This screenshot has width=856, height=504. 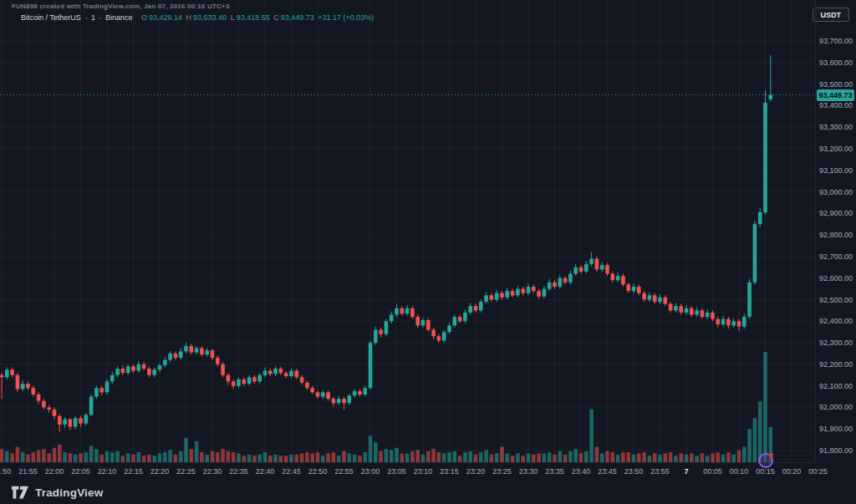 What do you see at coordinates (189, 18) in the screenshot?
I see `high-label: H` at bounding box center [189, 18].